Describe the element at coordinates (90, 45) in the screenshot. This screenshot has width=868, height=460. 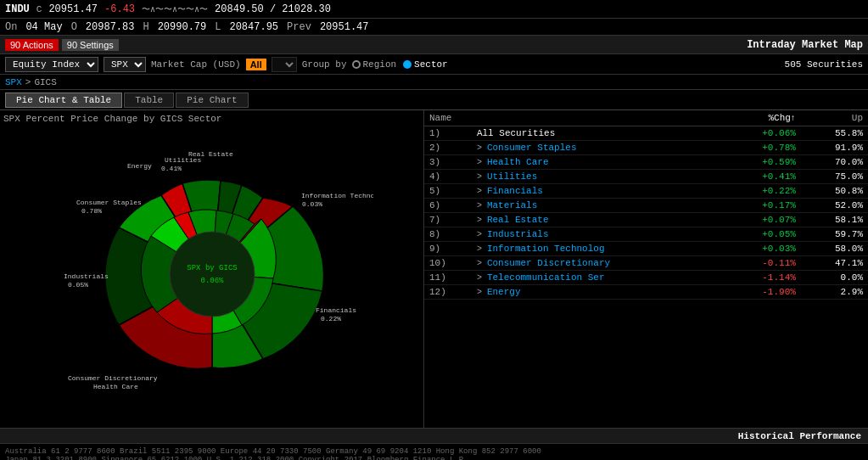
I see `settings-button: 90 Settings` at that location.